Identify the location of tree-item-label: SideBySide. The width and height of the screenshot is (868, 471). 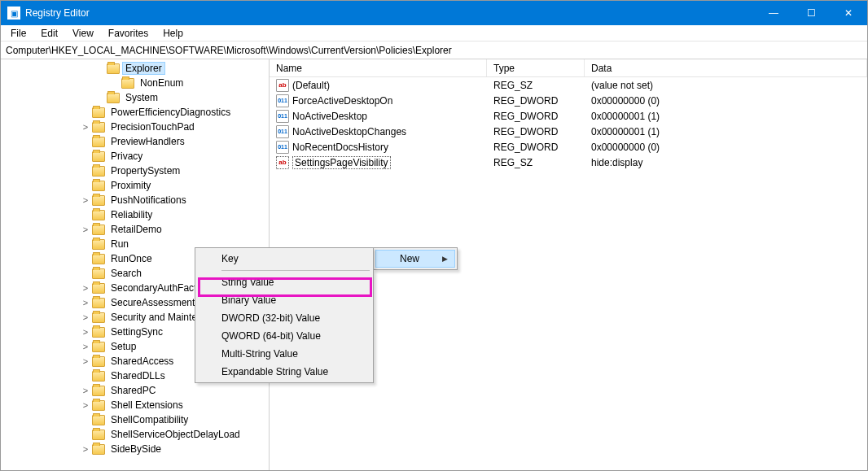
(136, 449).